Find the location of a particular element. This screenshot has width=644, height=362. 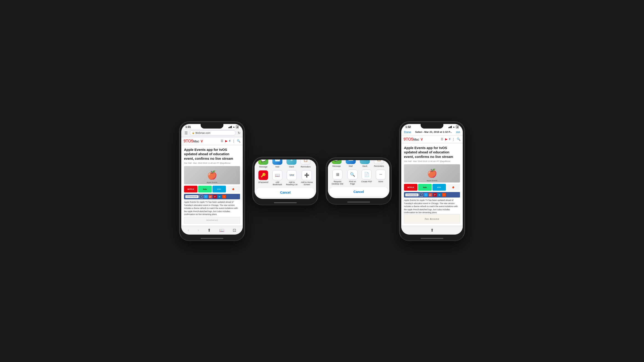

nav-more-icon-4: ⋮ is located at coordinates (454, 139).